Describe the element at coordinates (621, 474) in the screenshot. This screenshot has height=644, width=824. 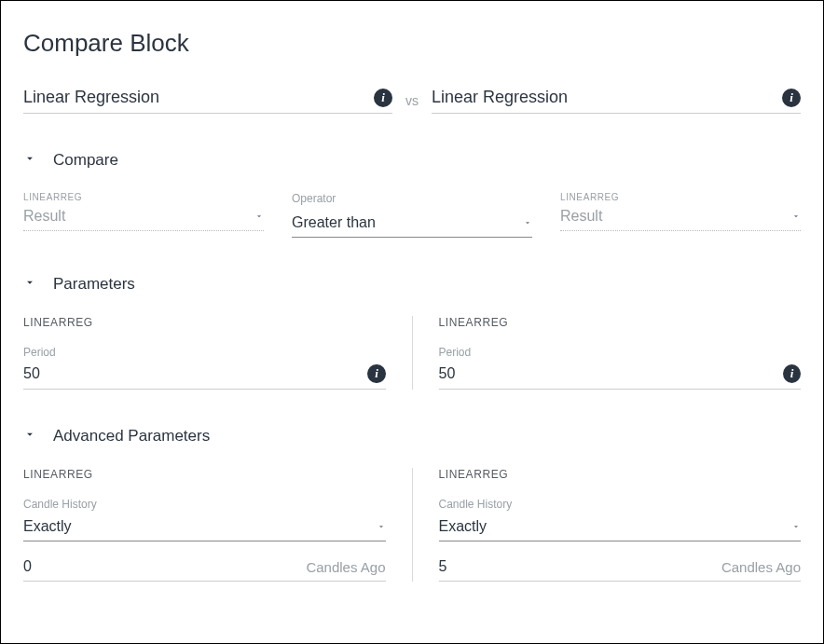
I see `advanced-right-heading: LINEARREG` at that location.